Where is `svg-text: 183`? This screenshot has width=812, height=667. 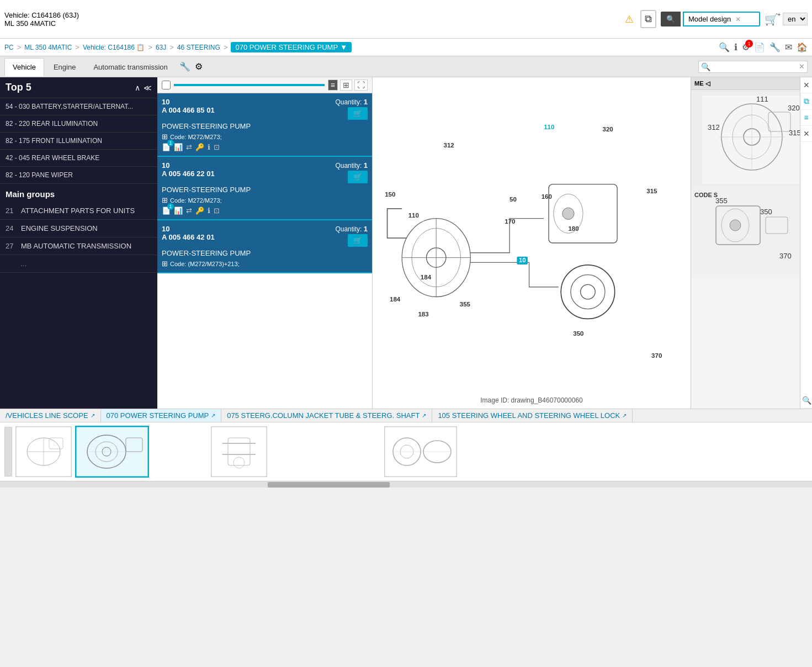
svg-text: 183 is located at coordinates (423, 314).